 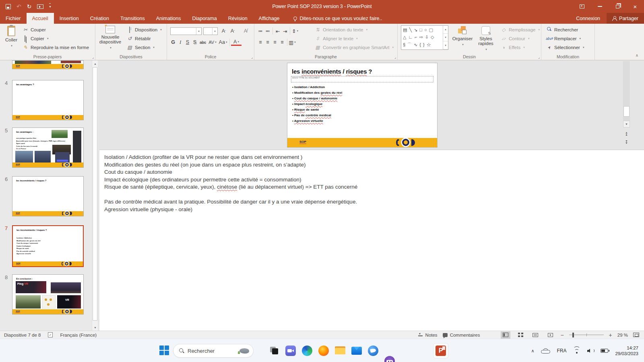 I want to click on drawing-dialog-launcher: ⌟, so click(x=539, y=57).